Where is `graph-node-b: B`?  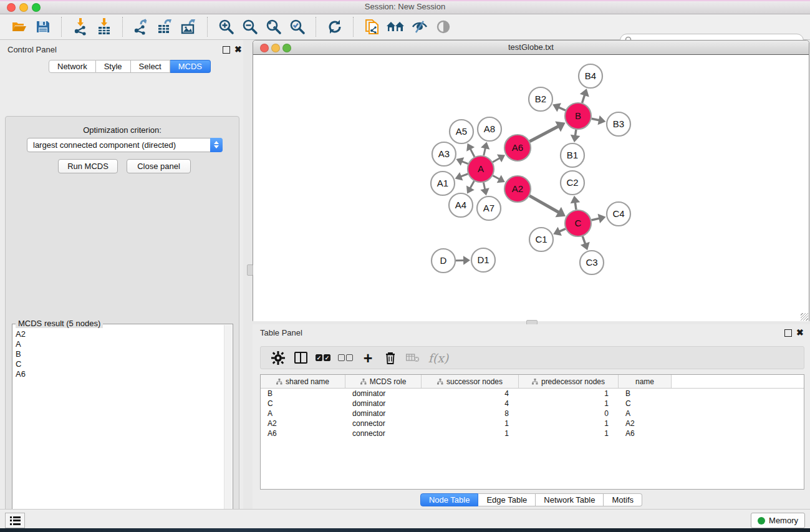
graph-node-b: B is located at coordinates (578, 116).